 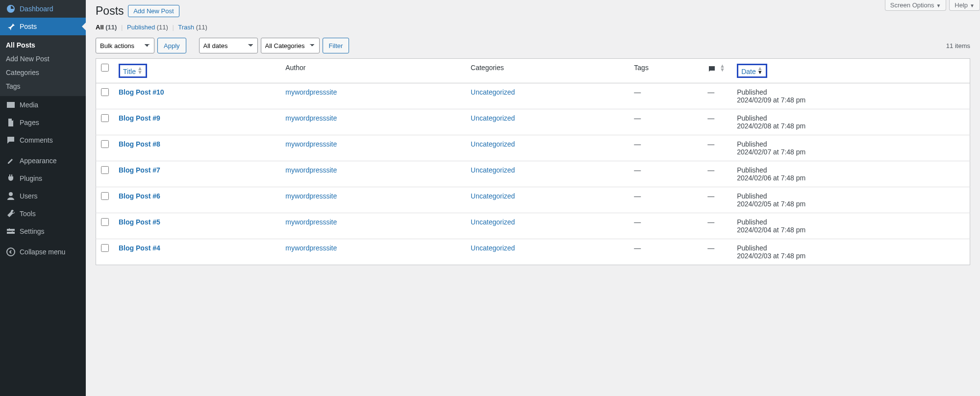 I want to click on date-cell: Published2024/02/09 at 7:48 pm, so click(x=851, y=96).